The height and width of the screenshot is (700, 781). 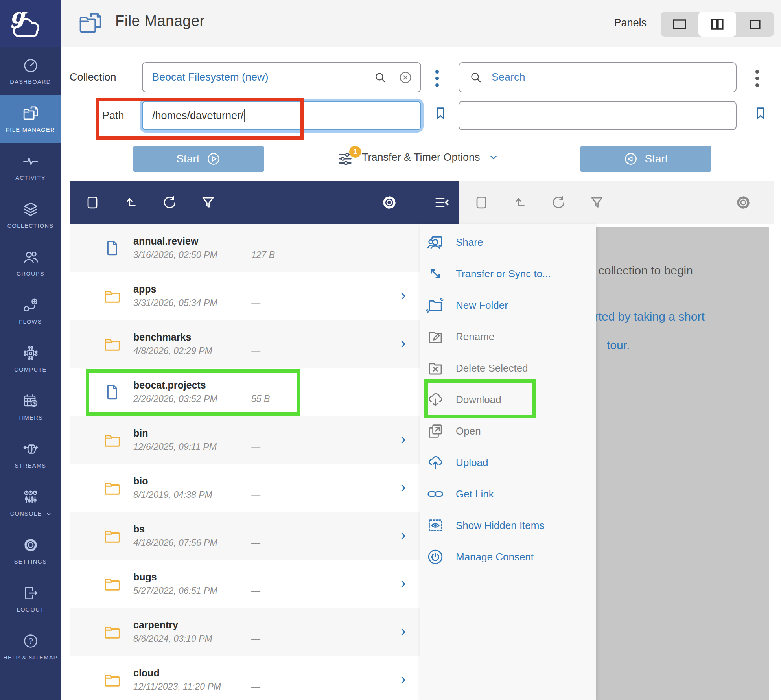 I want to click on sidebar-item-file-manager: FILE MANAGER, so click(x=31, y=119).